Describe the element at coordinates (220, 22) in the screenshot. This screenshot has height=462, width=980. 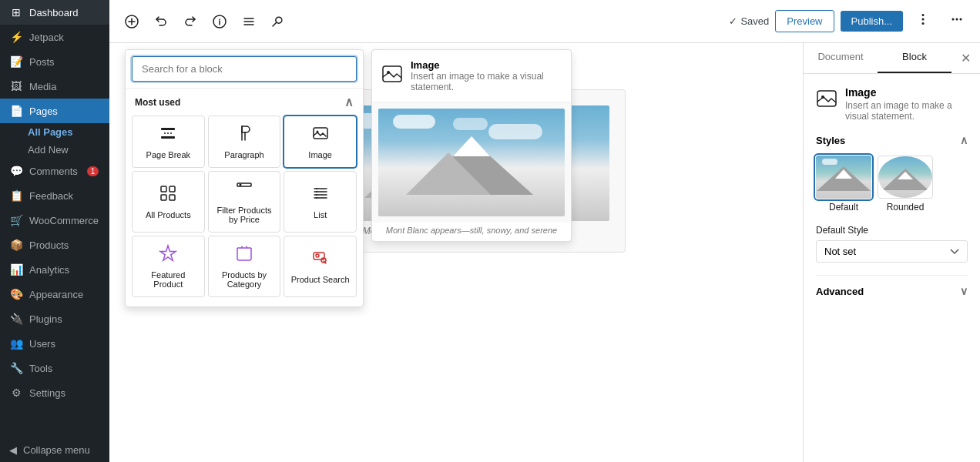
I see `info-button` at that location.